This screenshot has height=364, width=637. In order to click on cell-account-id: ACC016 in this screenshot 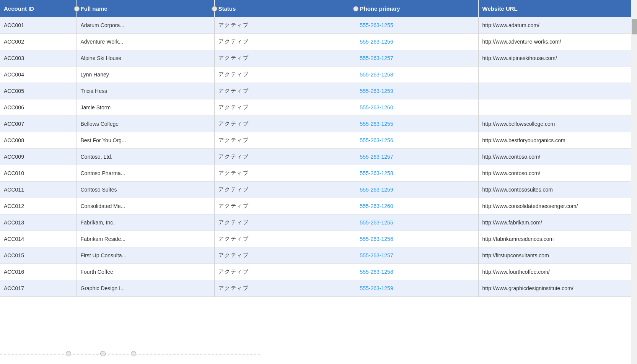, I will do `click(38, 272)`.